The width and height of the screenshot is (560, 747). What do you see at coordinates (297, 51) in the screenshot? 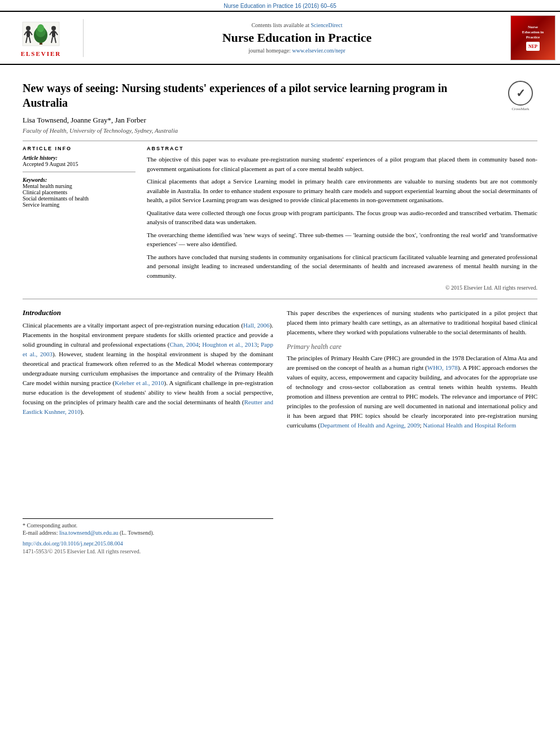
I see `homepage-line: journal homepage: www.elsevier.com/nepr` at bounding box center [297, 51].